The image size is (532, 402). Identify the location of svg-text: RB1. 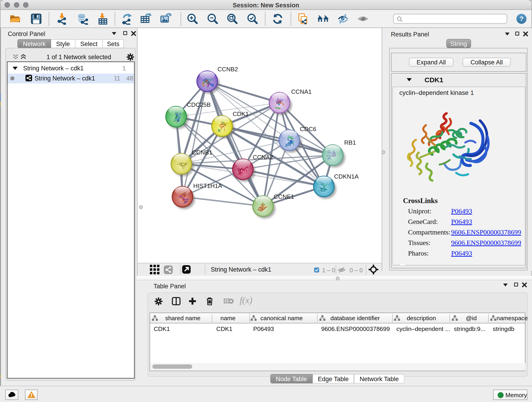
(350, 142).